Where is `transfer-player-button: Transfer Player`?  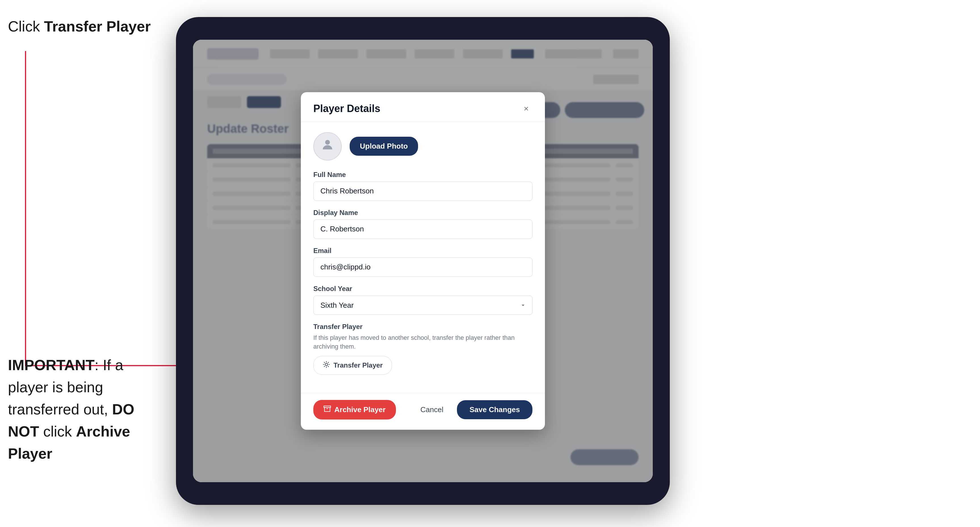
transfer-player-button: Transfer Player is located at coordinates (353, 365).